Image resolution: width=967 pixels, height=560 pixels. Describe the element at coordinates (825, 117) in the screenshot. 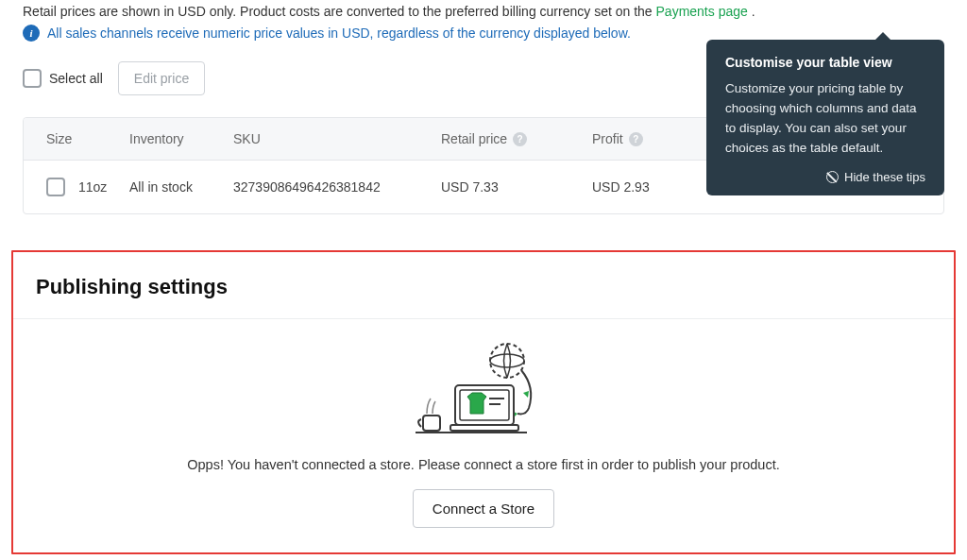

I see `column-view-tooltip: Customise your table view Customize your…` at that location.